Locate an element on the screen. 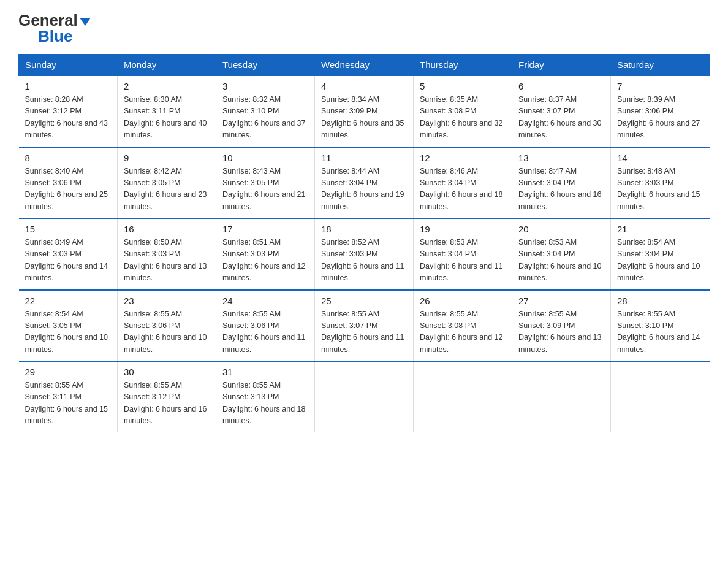 The image size is (728, 563). day-cell: 30 Sunrise: 8:55 AMSunset: 3:12 PMDaylig… is located at coordinates (167, 397).